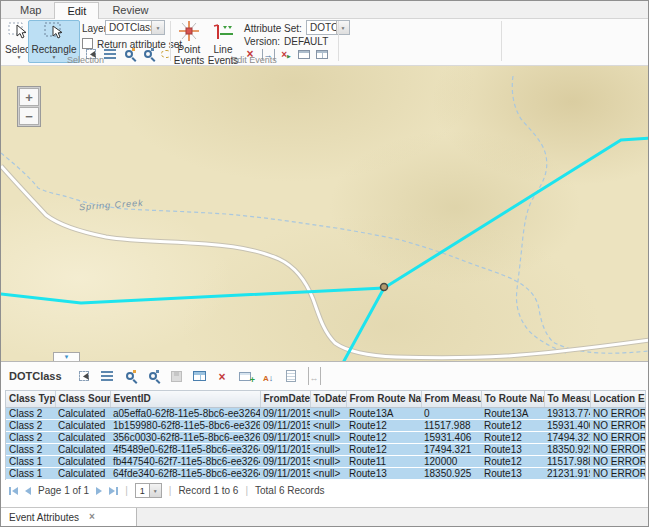  I want to click on table-cell: 21231.919, so click(567, 473).